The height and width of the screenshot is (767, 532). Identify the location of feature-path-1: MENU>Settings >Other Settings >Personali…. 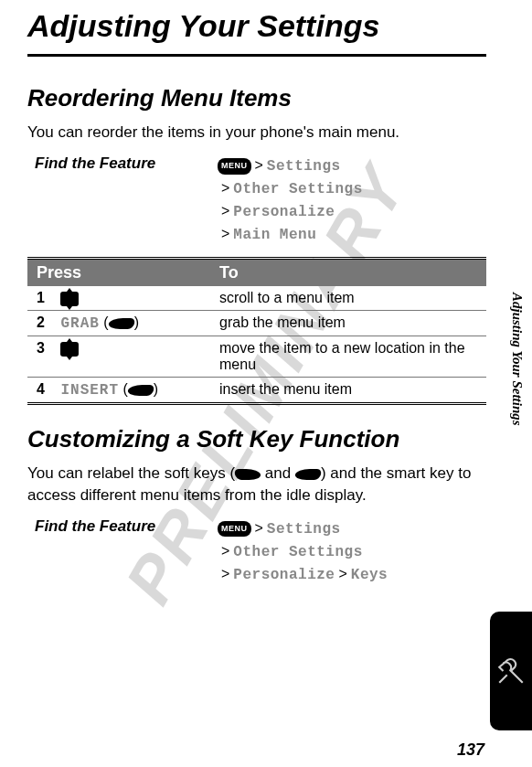
(291, 200).